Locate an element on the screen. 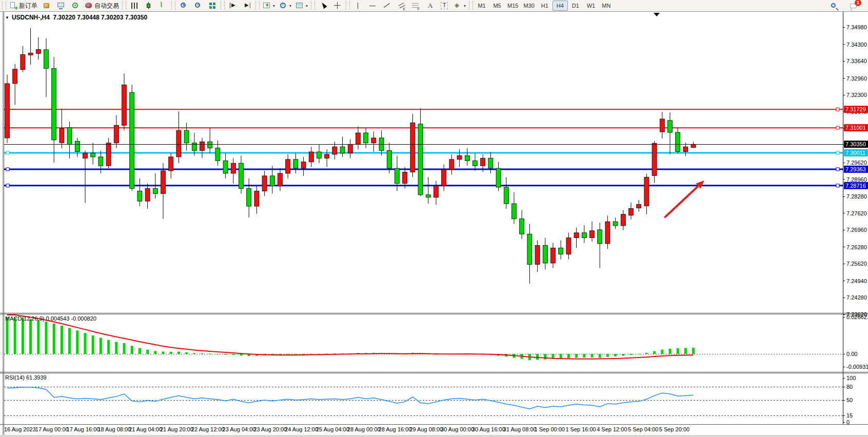 This screenshot has height=437, width=868. svg-text: 0.026621 is located at coordinates (857, 317).